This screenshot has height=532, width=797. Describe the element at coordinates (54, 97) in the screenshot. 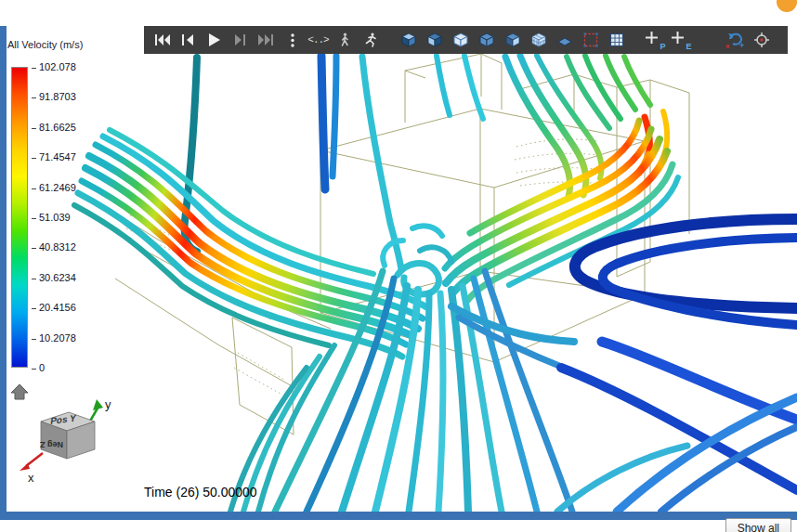

I see `legend-tick: 91.8703` at that location.